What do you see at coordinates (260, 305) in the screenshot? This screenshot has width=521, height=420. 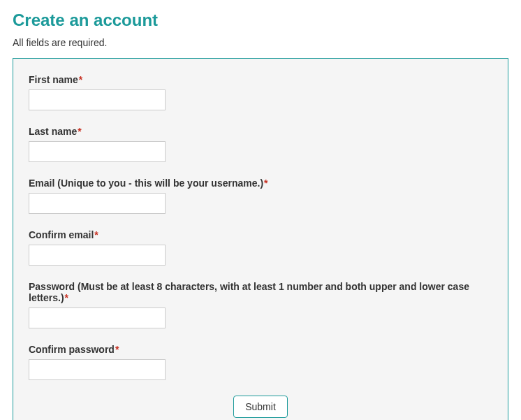 I see `field-password: Password (Must be at least 8 characters,…` at bounding box center [260, 305].